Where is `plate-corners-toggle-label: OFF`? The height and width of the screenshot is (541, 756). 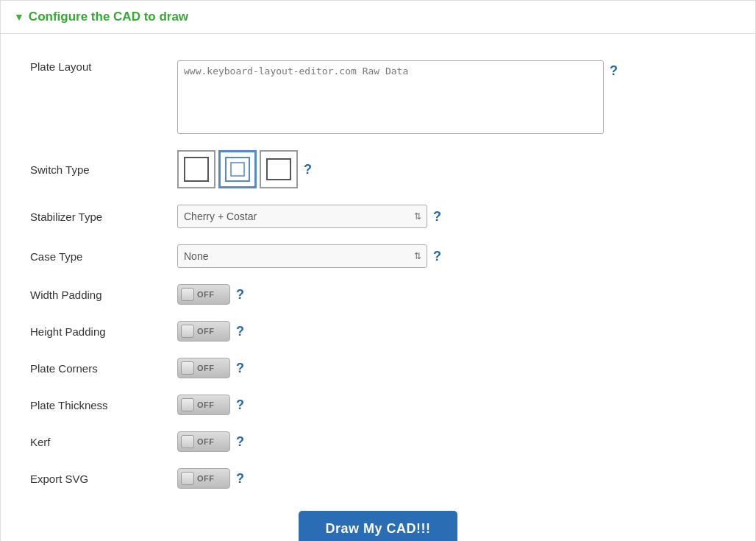
plate-corners-toggle-label: OFF is located at coordinates (206, 368).